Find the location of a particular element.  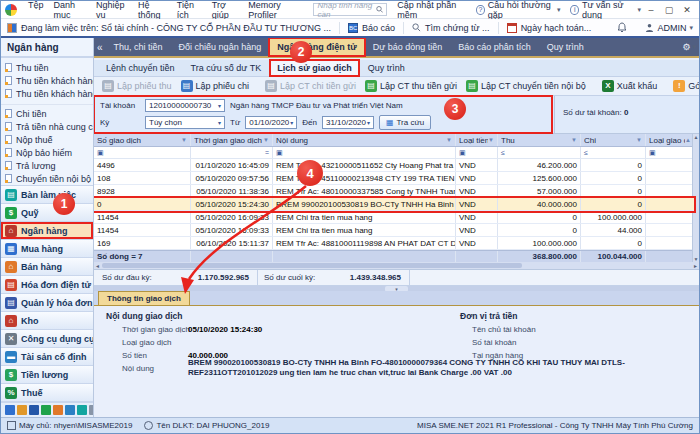

sidebar-module-quan-ly-hoa-don: ▤Quản lý hóa đơn is located at coordinates (47, 303).